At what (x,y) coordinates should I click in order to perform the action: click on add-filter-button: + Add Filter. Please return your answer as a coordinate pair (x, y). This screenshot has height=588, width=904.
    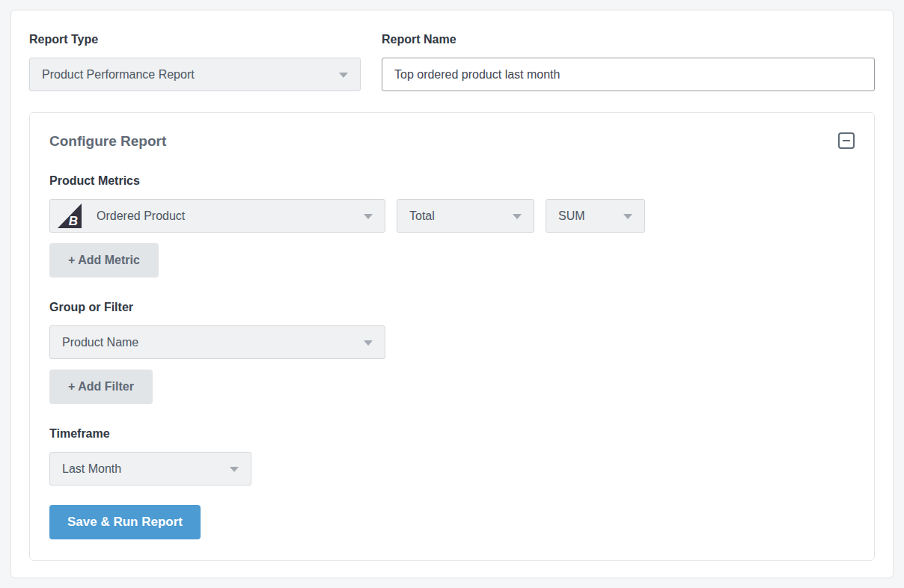
    Looking at the image, I should click on (101, 387).